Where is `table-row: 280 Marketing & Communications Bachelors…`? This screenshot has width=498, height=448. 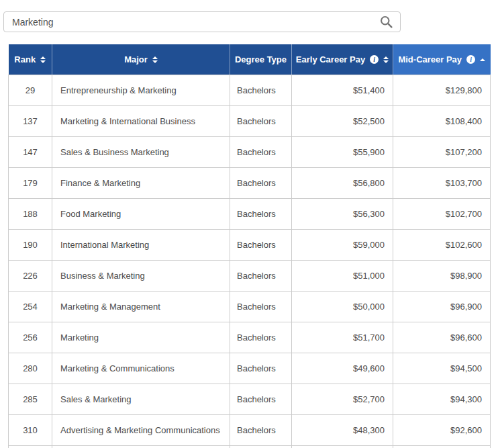
table-row: 280 Marketing & Communications Bachelors… is located at coordinates (250, 369).